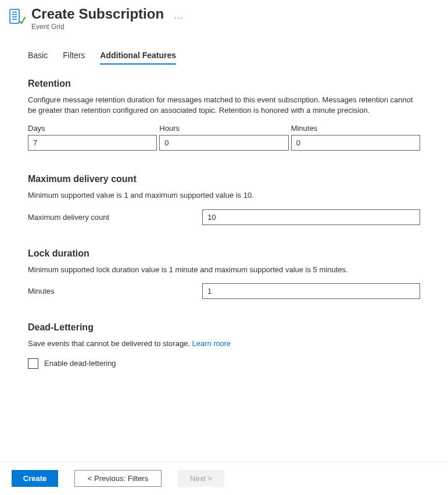 The height and width of the screenshot is (495, 448). I want to click on tab-basic: Basic, so click(38, 58).